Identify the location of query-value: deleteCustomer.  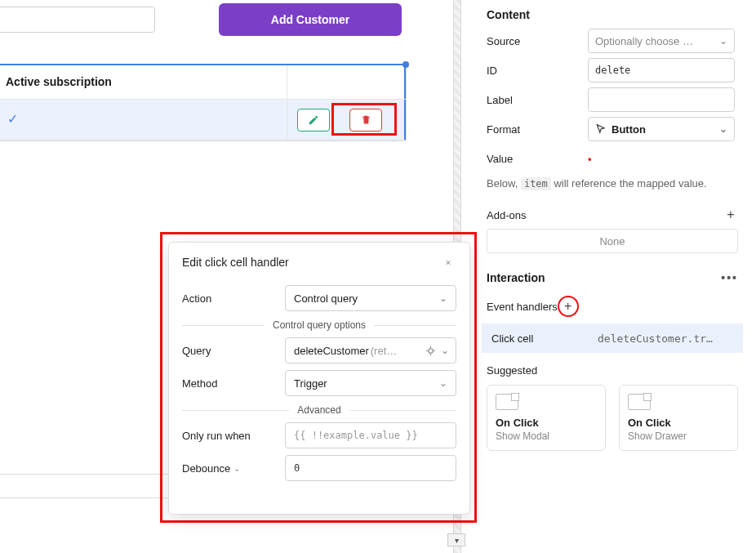
(331, 351).